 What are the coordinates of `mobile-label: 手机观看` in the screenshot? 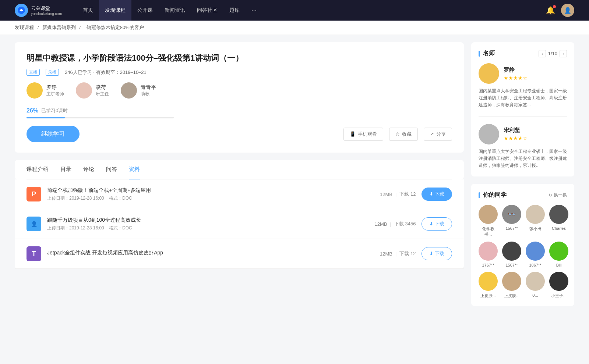 It's located at (367, 134).